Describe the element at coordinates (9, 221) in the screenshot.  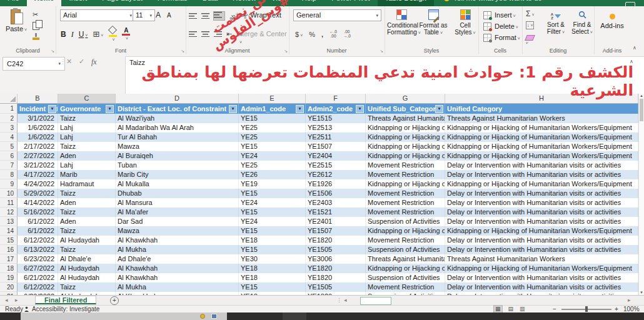
I see `row-number: 13` at that location.